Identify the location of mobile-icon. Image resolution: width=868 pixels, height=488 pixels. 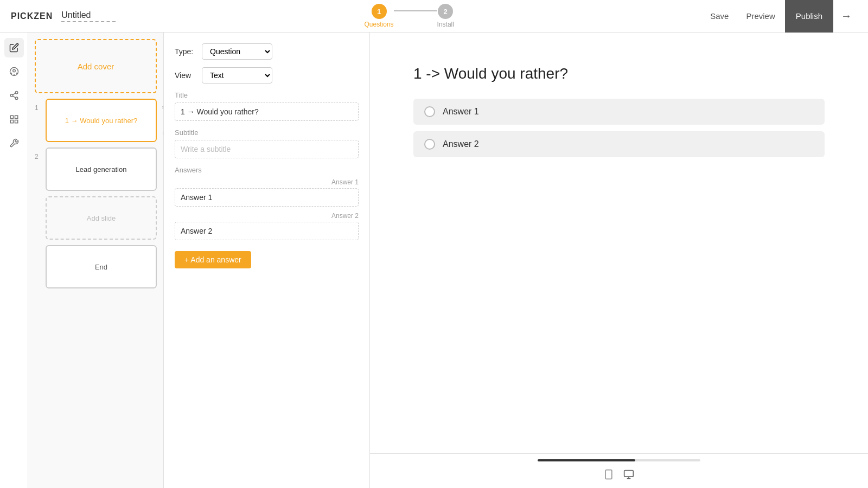
(609, 476).